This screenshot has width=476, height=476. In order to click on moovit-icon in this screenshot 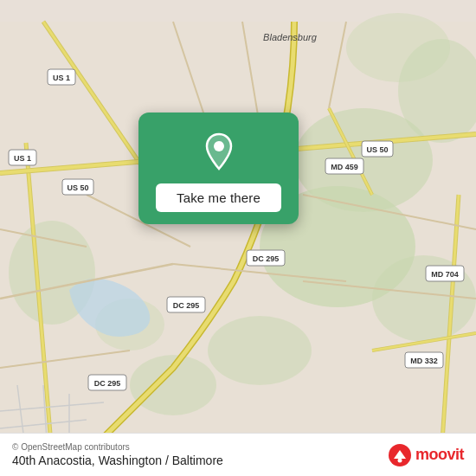, I will do `click(400, 455)`.